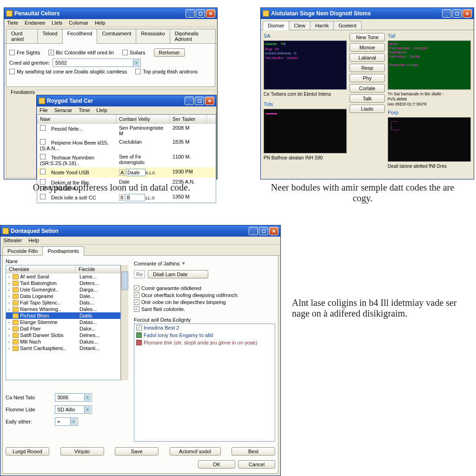 Image resolution: width=476 pixels, height=476 pixels. I want to click on list-item: ›Narmes Wtaning..Dales..., so click(63, 309).